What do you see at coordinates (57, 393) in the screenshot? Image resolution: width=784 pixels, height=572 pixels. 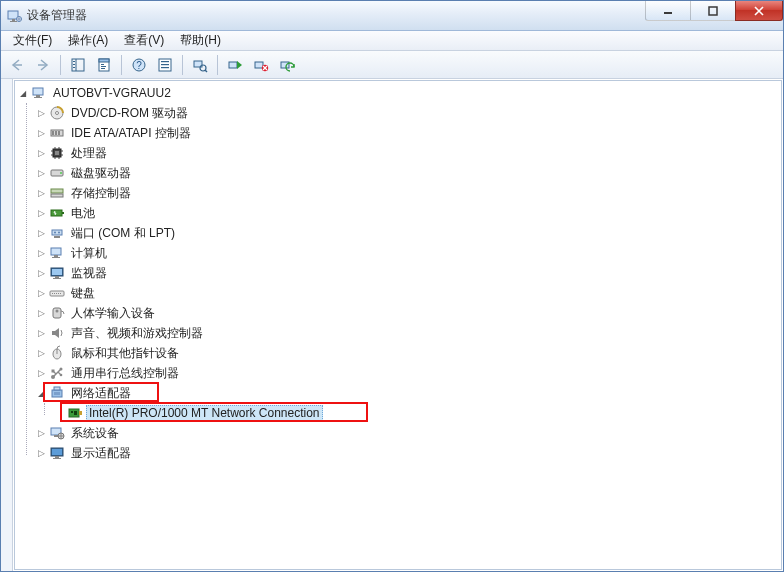 I see `network-icon` at bounding box center [57, 393].